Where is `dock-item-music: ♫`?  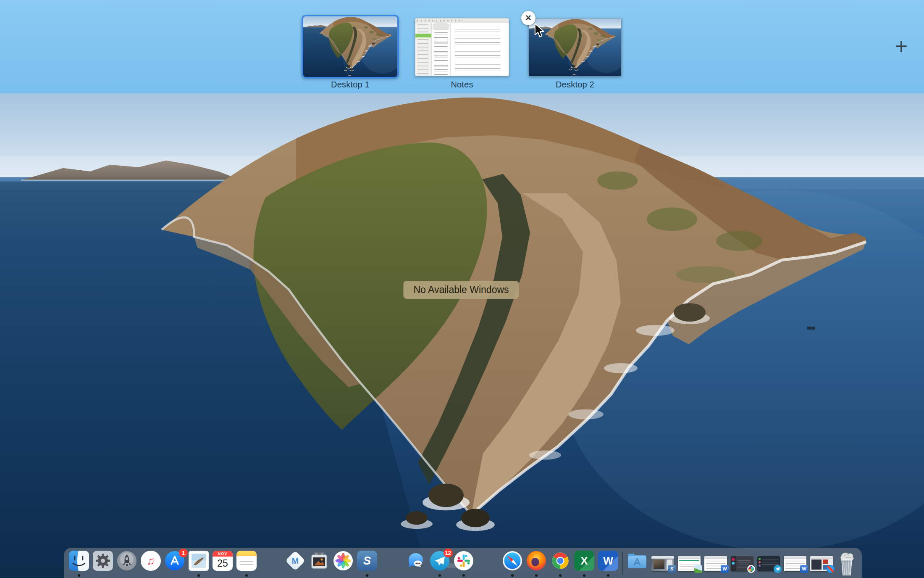 dock-item-music: ♫ is located at coordinates (151, 564).